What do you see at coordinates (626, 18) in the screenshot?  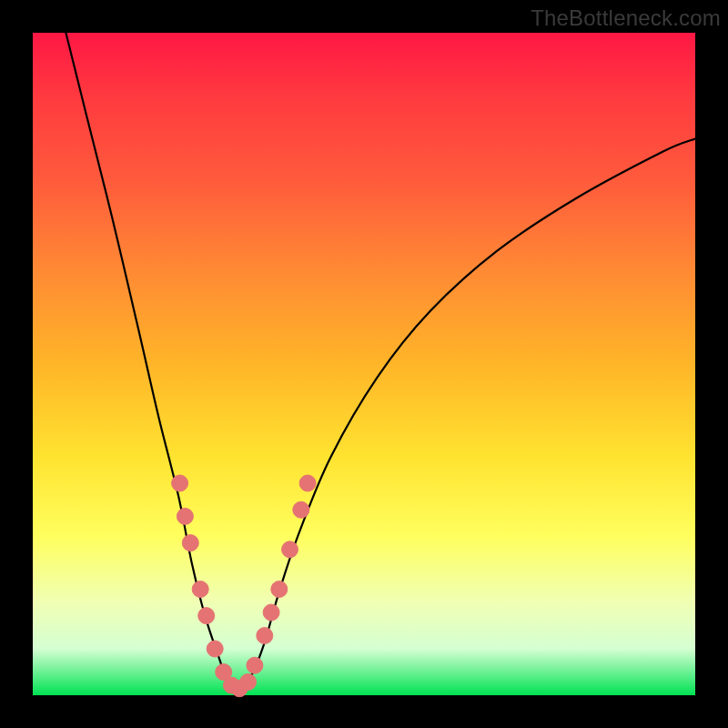 I see `watermark-text: TheBottleneck.com` at bounding box center [626, 18].